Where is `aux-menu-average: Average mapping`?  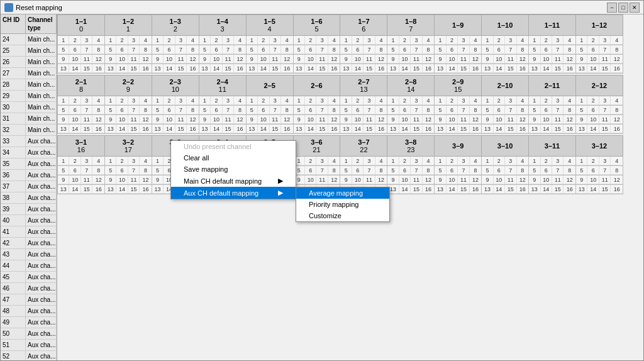 aux-menu-average: Average mapping is located at coordinates (343, 193).